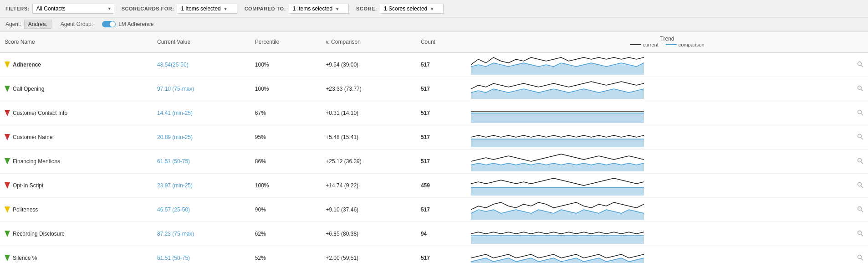 The width and height of the screenshot is (868, 263). Describe the element at coordinates (369, 113) in the screenshot. I see `v-comparison-cell: +0.31 (14.10)` at that location.